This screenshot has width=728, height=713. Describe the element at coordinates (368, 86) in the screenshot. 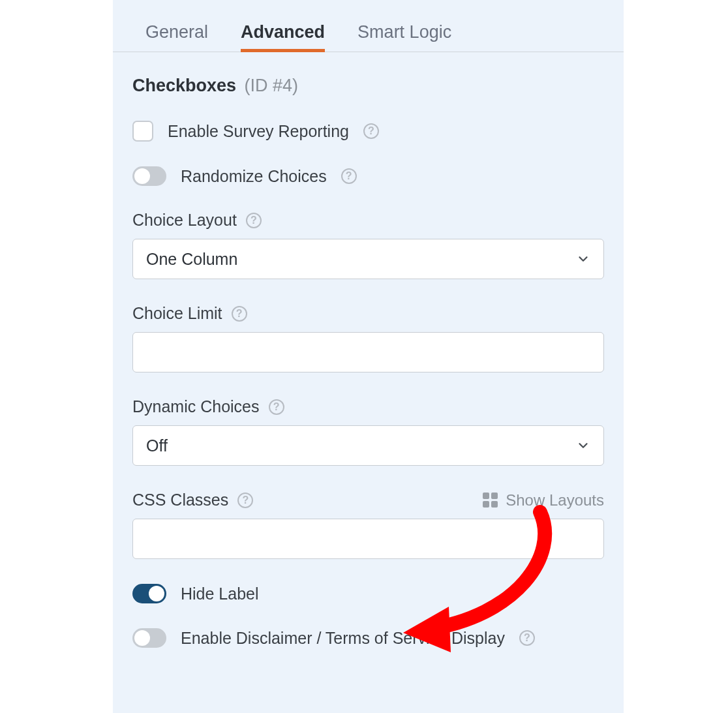

I see `section-header: Checkboxes (ID #4)` at that location.